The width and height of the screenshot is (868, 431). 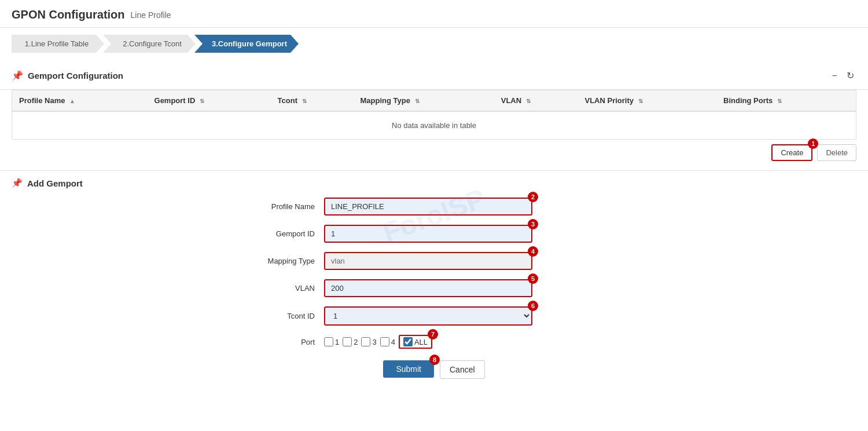 What do you see at coordinates (428, 288) in the screenshot?
I see `vlan-input-wrapper: 5` at bounding box center [428, 288].